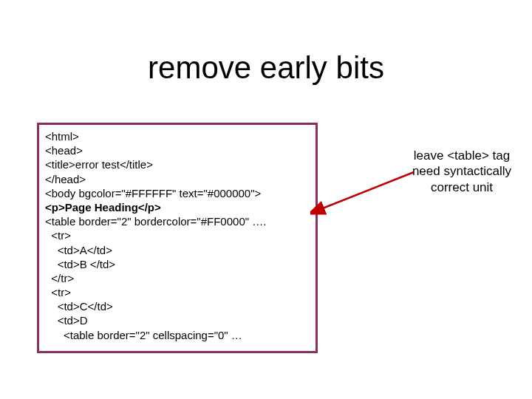 The width and height of the screenshot is (532, 399). Describe the element at coordinates (153, 194) in the screenshot. I see `code-line: <body bgcolor="#FFFFFF" text="#000000">` at that location.